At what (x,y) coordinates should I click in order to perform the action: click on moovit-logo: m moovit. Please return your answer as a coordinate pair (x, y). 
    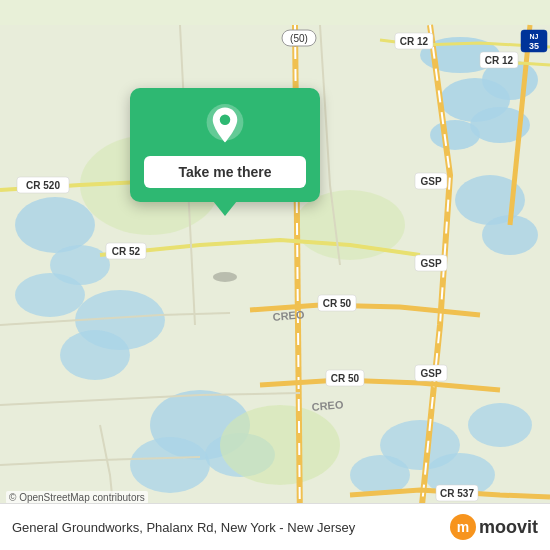
    Looking at the image, I should click on (494, 527).